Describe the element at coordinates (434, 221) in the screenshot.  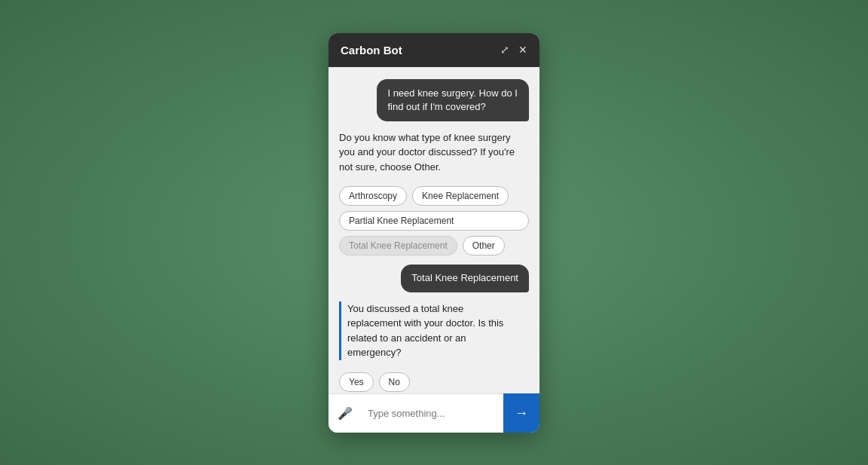
I see `chip-partial-knee: Partial Knee Replacement` at that location.